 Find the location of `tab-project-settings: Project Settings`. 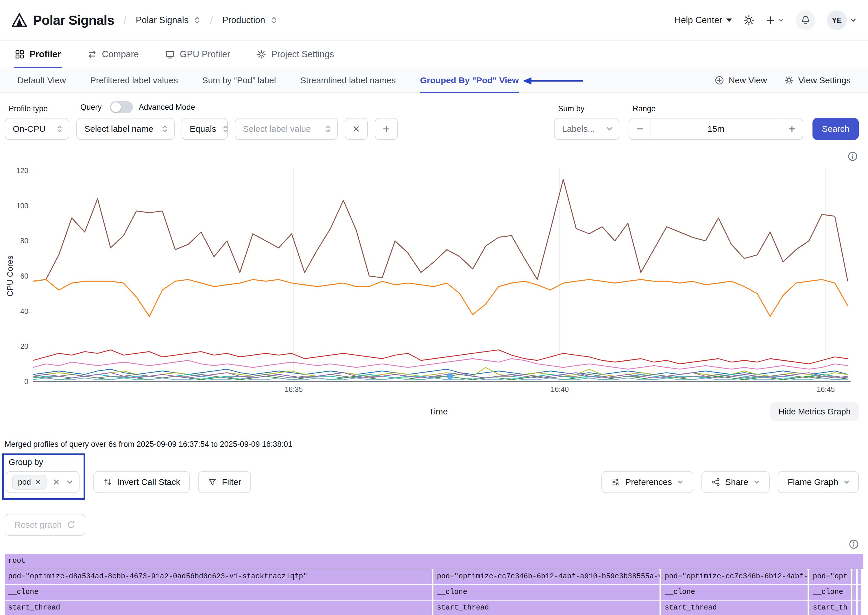

tab-project-settings: Project Settings is located at coordinates (296, 55).